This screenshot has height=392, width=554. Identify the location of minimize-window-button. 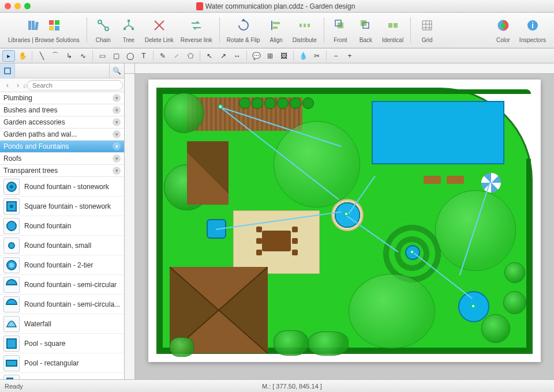
(17, 6).